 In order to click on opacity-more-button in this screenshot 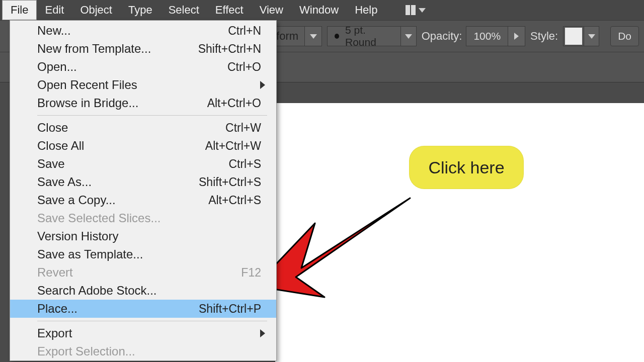, I will do `click(517, 36)`.